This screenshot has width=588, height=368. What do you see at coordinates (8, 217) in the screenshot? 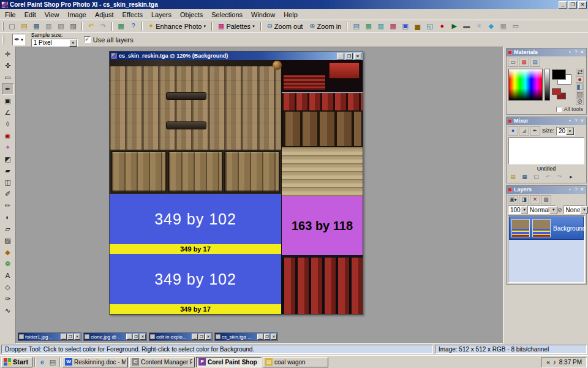
I see `lighten-darken-tool: ◐` at bounding box center [8, 217].